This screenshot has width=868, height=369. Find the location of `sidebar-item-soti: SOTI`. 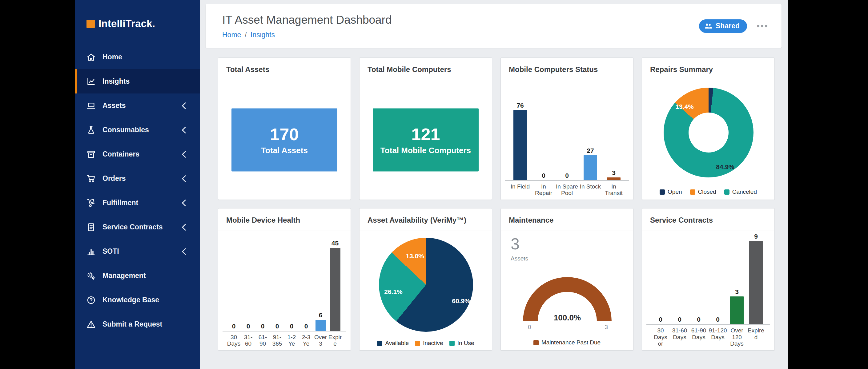

sidebar-item-soti: SOTI is located at coordinates (137, 251).